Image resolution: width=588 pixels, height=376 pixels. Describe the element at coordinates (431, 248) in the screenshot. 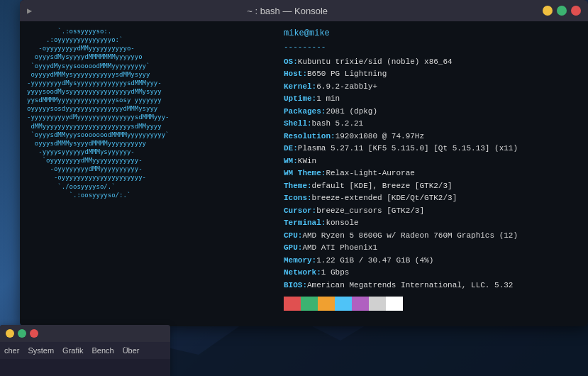

I see `info-gpu: GPU: AMD ATI Phoenix1` at that location.